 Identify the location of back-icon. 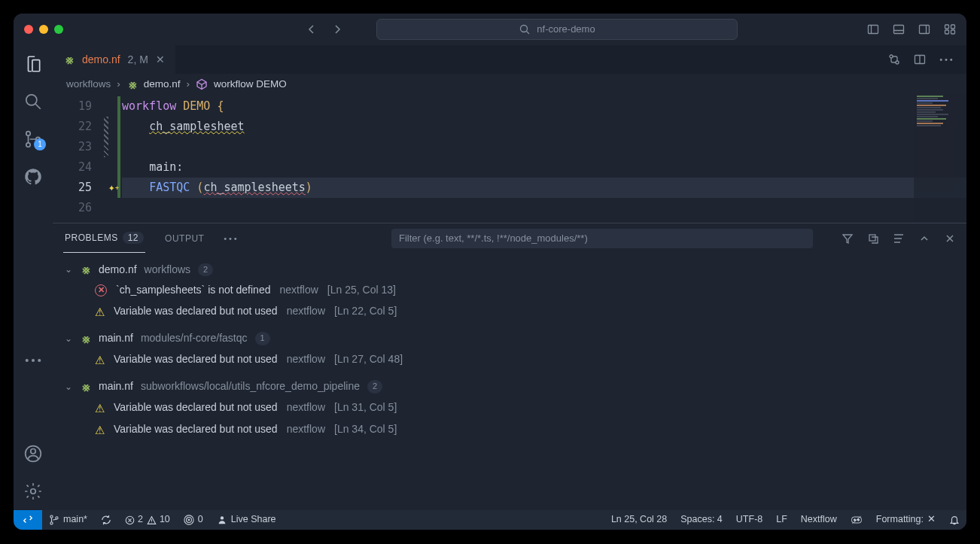
(312, 29).